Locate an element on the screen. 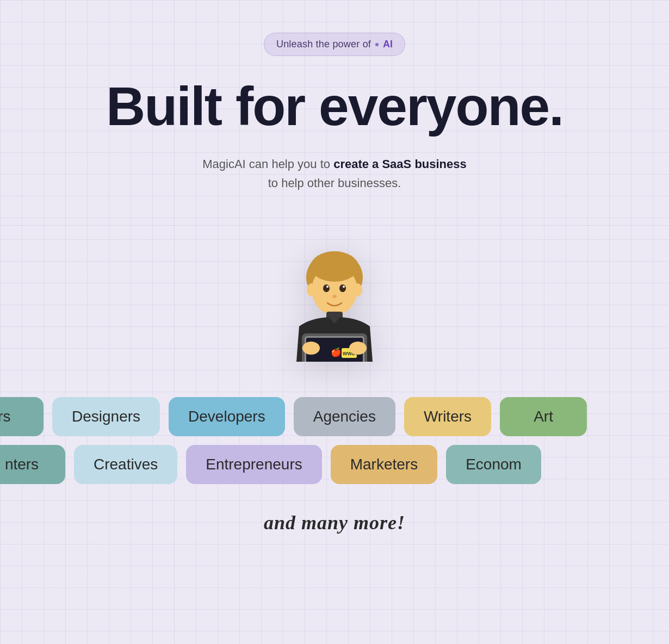 This screenshot has width=669, height=644. tag-writers: Writers is located at coordinates (448, 417).